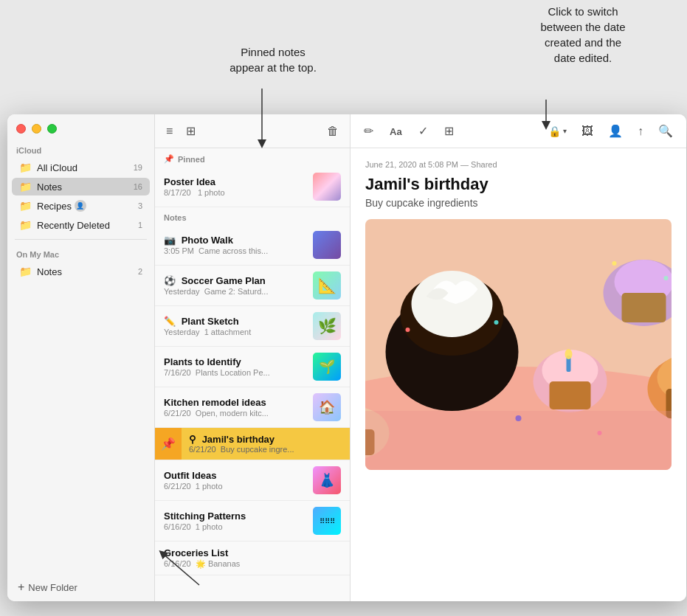 This screenshot has height=616, width=687. What do you see at coordinates (176, 218) in the screenshot?
I see `notes-section-label: Notes` at bounding box center [176, 218].